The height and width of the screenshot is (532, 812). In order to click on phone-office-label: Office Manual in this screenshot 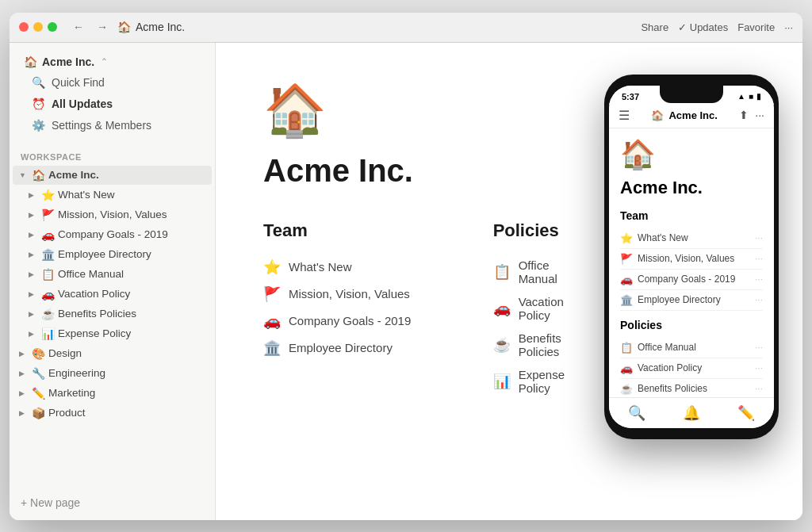, I will do `click(667, 347)`.